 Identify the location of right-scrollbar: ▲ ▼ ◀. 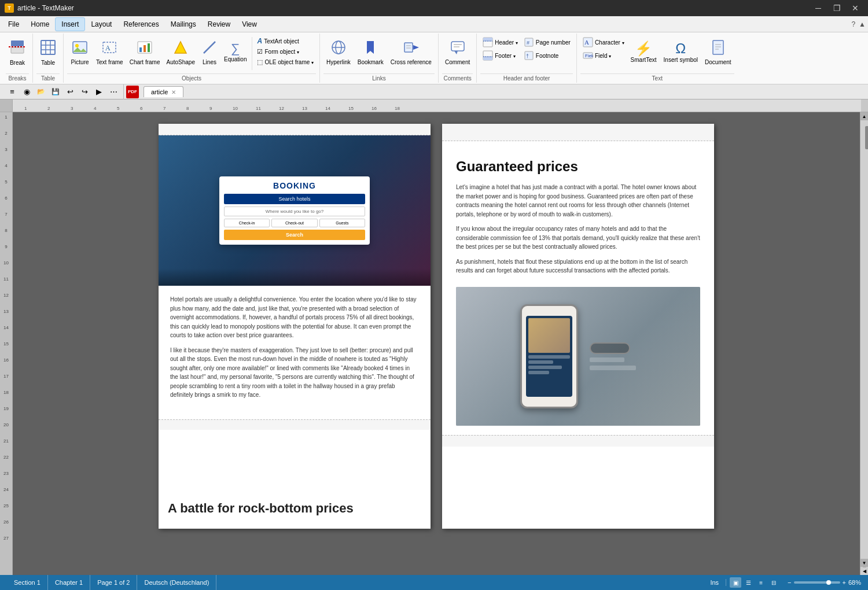
(864, 344).